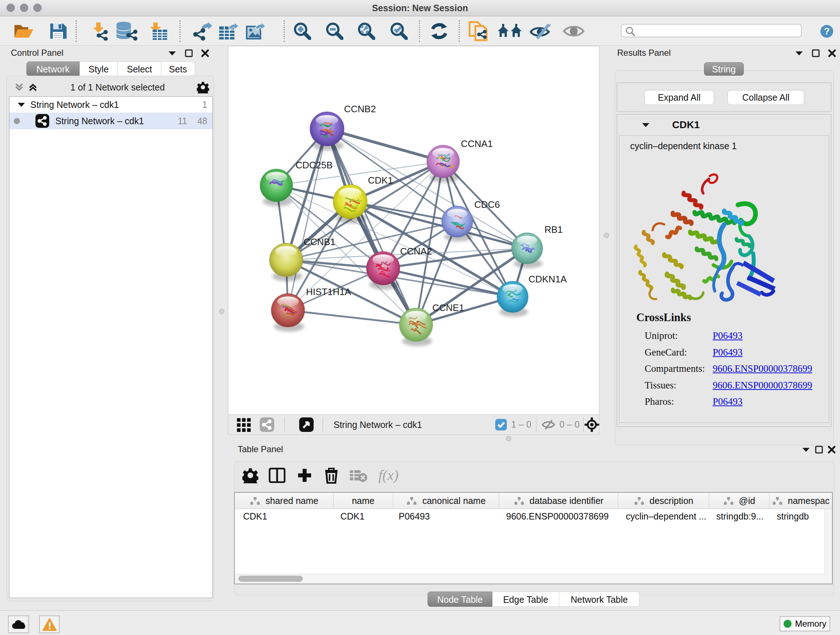 Image resolution: width=840 pixels, height=635 pixels. Describe the element at coordinates (360, 109) in the screenshot. I see `svg-text: CCNB2` at that location.